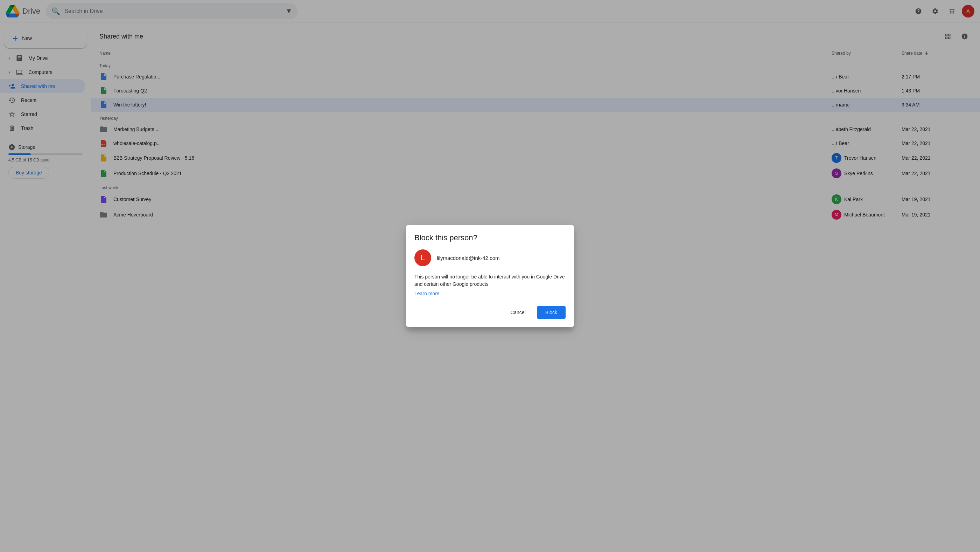 The width and height of the screenshot is (980, 552). What do you see at coordinates (490, 312) in the screenshot?
I see `dialog-actions: Cancel Block` at bounding box center [490, 312].